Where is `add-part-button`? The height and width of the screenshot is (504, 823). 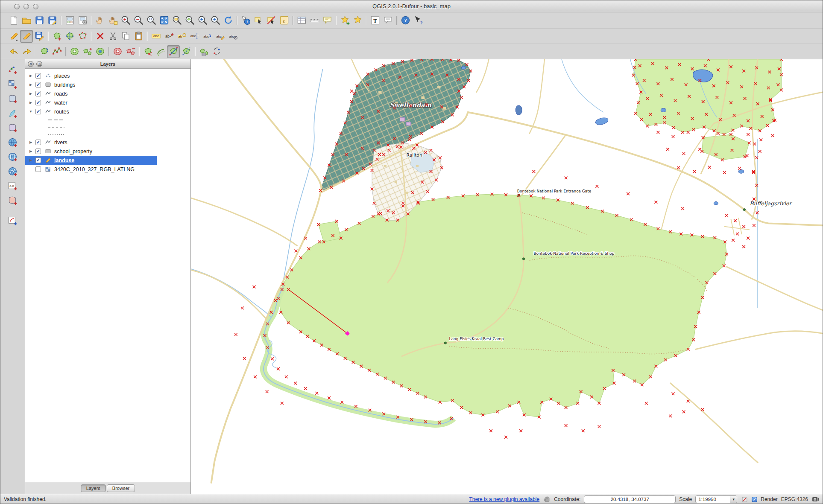 add-part-button is located at coordinates (87, 52).